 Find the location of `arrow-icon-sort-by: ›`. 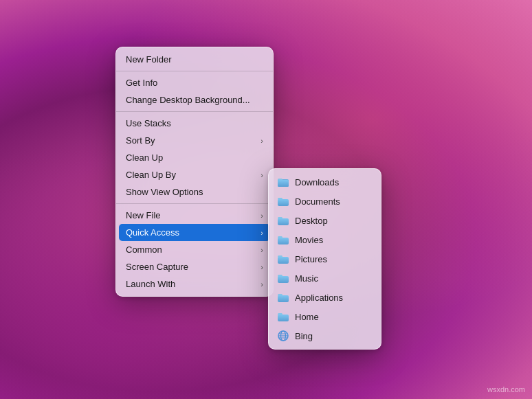

arrow-icon-sort-by: › is located at coordinates (262, 141).